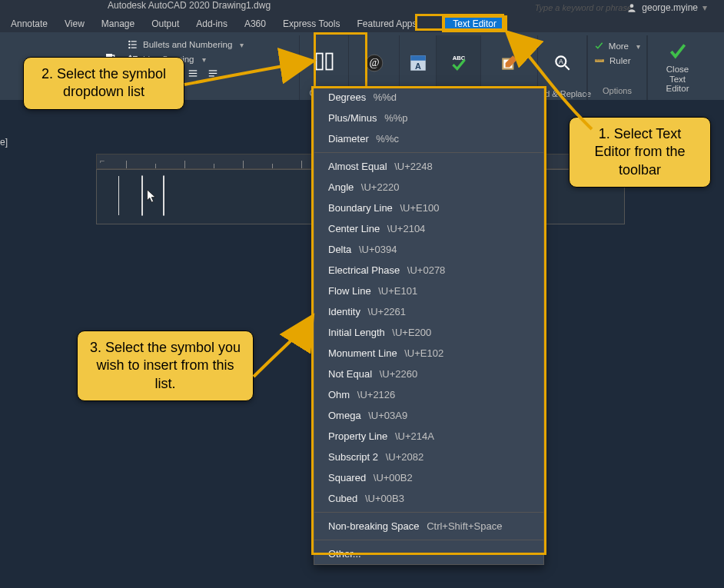  What do you see at coordinates (395, 118) in the screenshot?
I see `symbol-menu-item-code: %%p` at bounding box center [395, 118].